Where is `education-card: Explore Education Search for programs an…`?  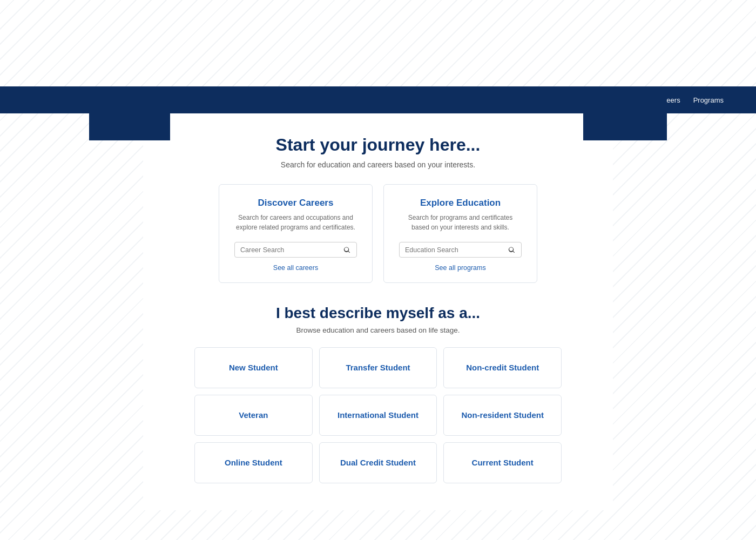
education-card: Explore Education Search for programs an… is located at coordinates (460, 233).